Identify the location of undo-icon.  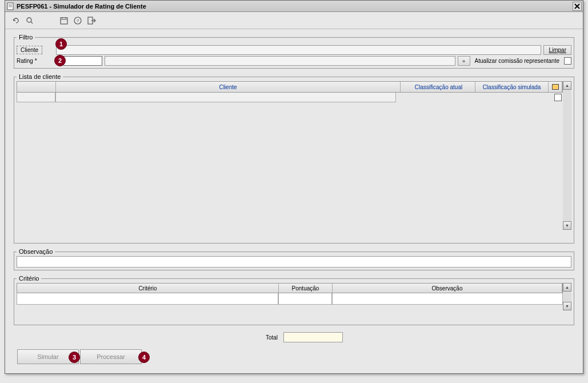
(16, 21).